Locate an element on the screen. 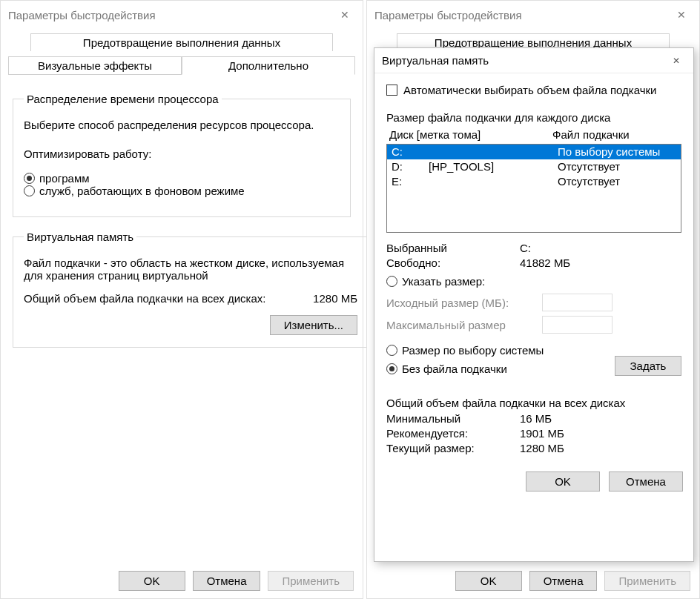 The height and width of the screenshot is (599, 700). no-paging-label: Без файла подкачки is located at coordinates (455, 369).